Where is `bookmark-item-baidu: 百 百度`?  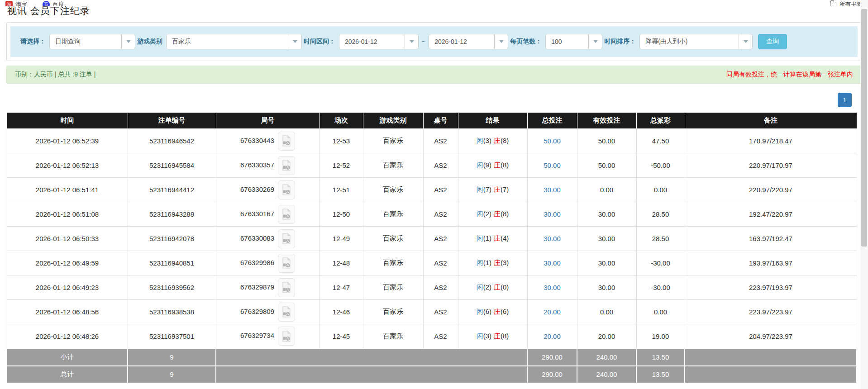
bookmark-item-baidu: 百 百度 is located at coordinates (53, 3).